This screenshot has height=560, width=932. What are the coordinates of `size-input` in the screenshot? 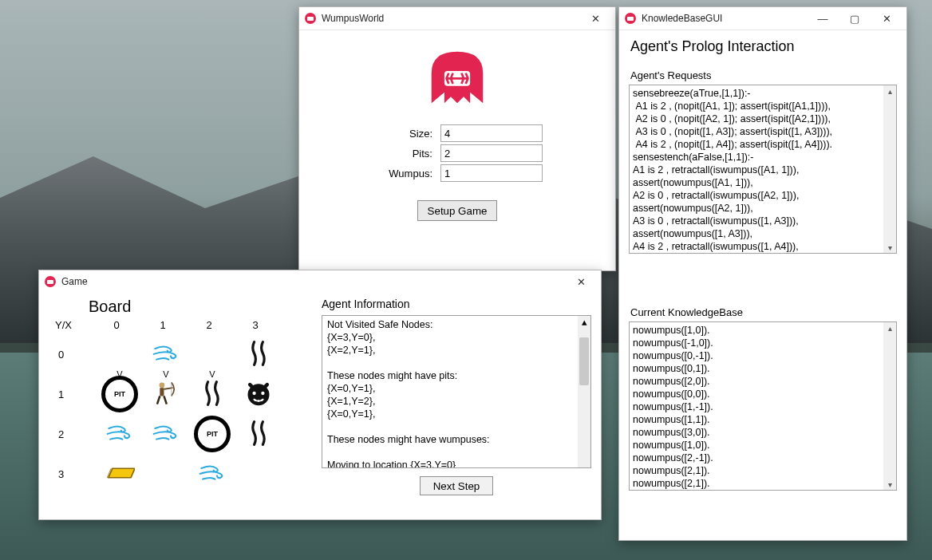 It's located at (492, 133).